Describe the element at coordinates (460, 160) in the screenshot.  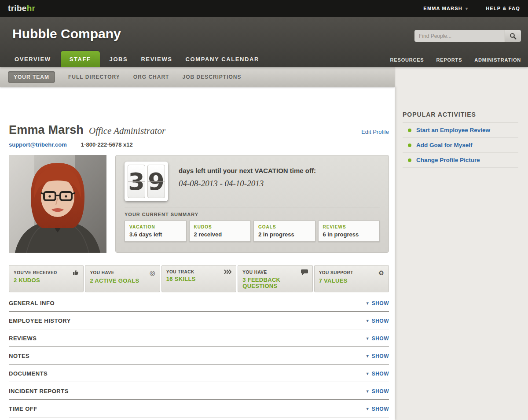
I see `activity-link-change-picture: Change Profile Picture` at that location.